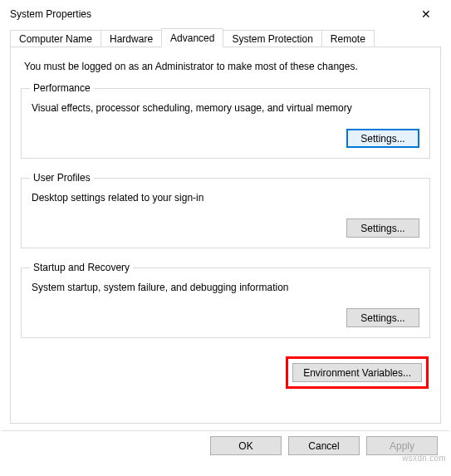  Describe the element at coordinates (226, 120) in the screenshot. I see `performance-group: Performance Visual effects, processor sc…` at that location.